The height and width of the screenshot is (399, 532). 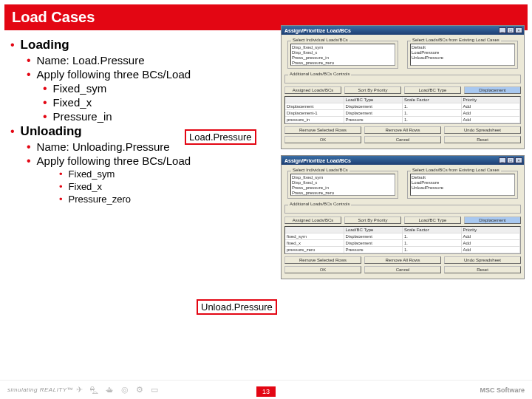 What do you see at coordinates (315, 120) in the screenshot?
I see `td: pressure_in` at bounding box center [315, 120].